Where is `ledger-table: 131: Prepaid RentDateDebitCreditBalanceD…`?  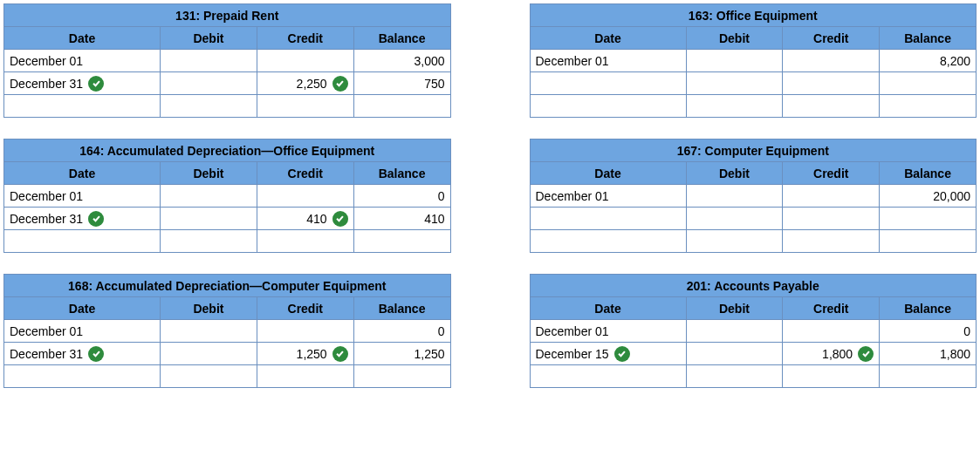
ledger-table: 131: Prepaid RentDateDebitCreditBalanceD… is located at coordinates (227, 61).